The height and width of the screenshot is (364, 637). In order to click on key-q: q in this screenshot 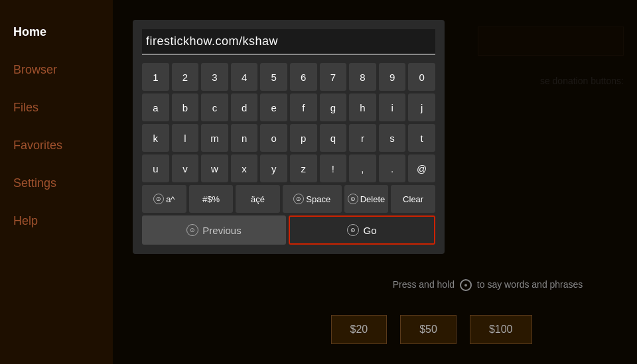, I will do `click(333, 138)`.